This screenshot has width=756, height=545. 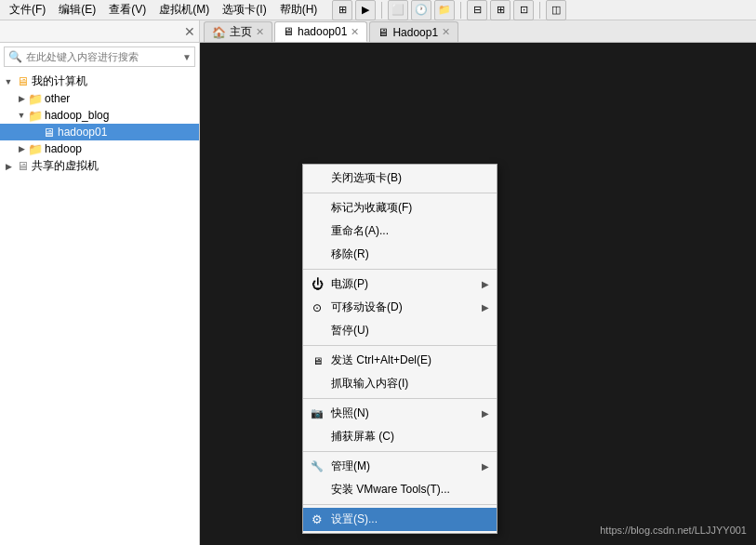 What do you see at coordinates (99, 115) in the screenshot?
I see `tree-item-hadoop-blog: ▼ 📁 hadoop_blog` at bounding box center [99, 115].